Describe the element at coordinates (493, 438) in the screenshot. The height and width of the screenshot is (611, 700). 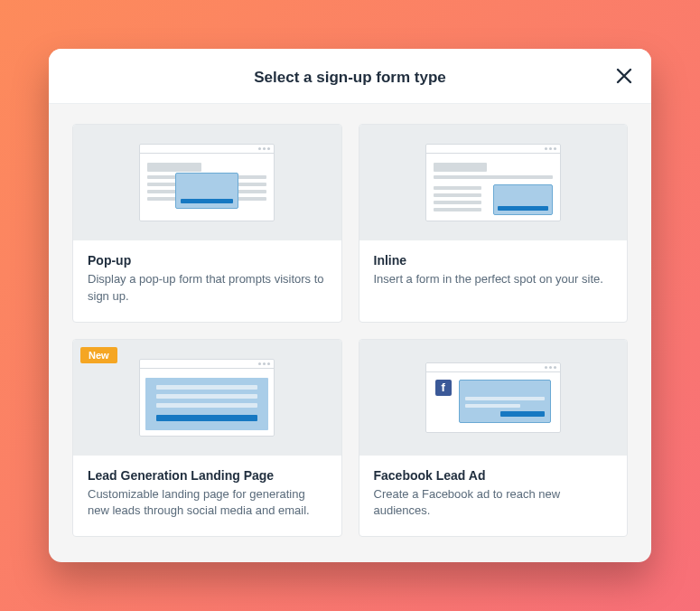
I see `card-facebook-lead-ad: f Facebook Lead Ad Create a Facebook ad …` at that location.